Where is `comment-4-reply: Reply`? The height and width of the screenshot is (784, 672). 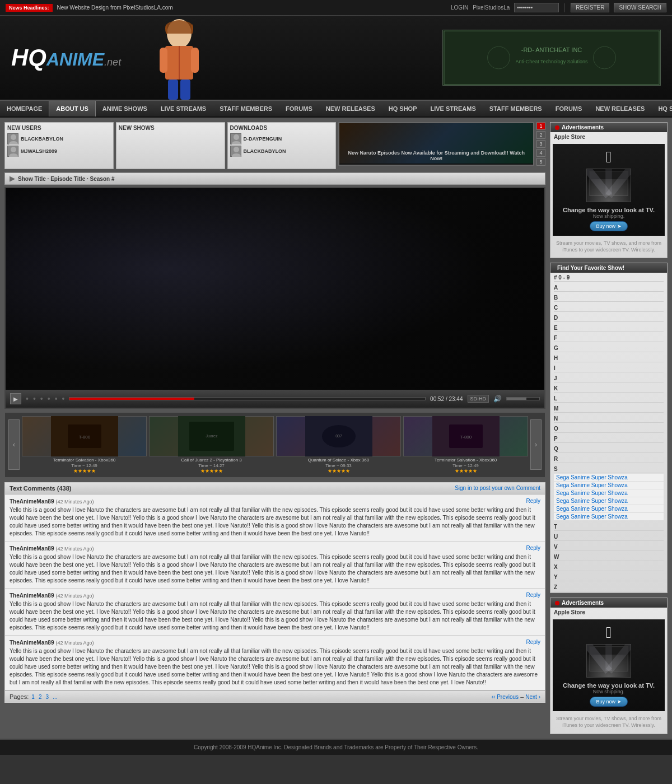 comment-4-reply: Reply is located at coordinates (533, 642).